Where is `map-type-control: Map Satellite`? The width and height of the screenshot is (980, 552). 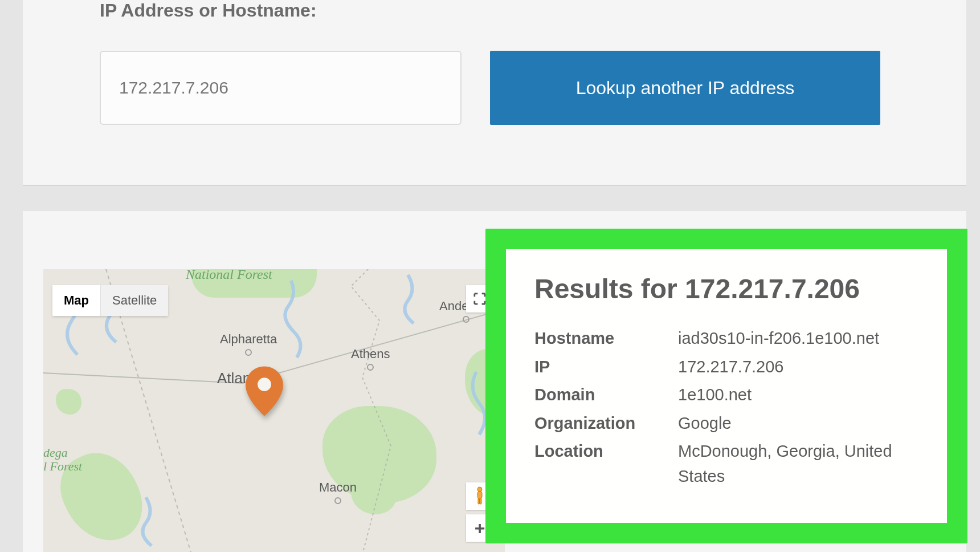 map-type-control: Map Satellite is located at coordinates (111, 301).